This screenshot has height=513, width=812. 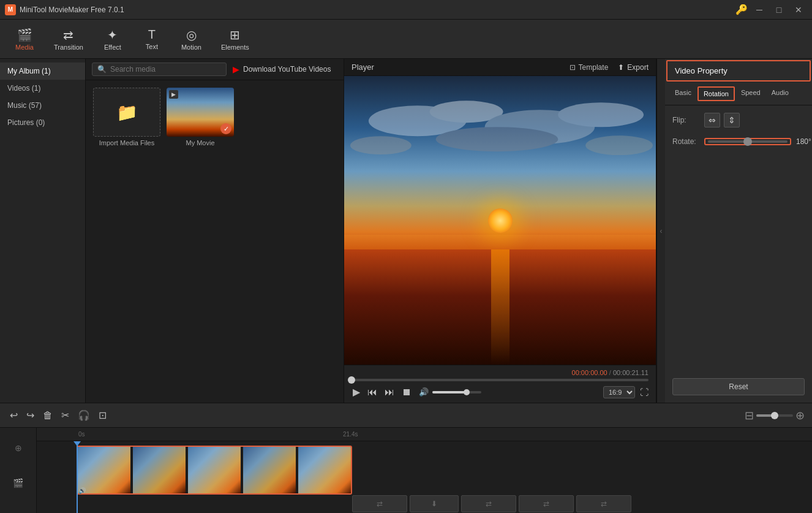 What do you see at coordinates (701, 71) in the screenshot?
I see `video-property-title: Video Property` at bounding box center [701, 71].